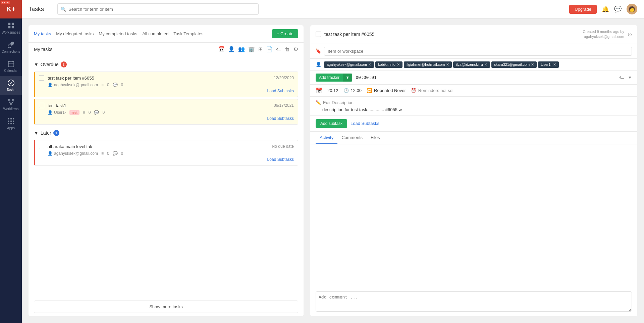 Image resolution: width=644 pixels, height=323 pixels. I want to click on sidebar-item-workspaces: Workspaces, so click(11, 28).